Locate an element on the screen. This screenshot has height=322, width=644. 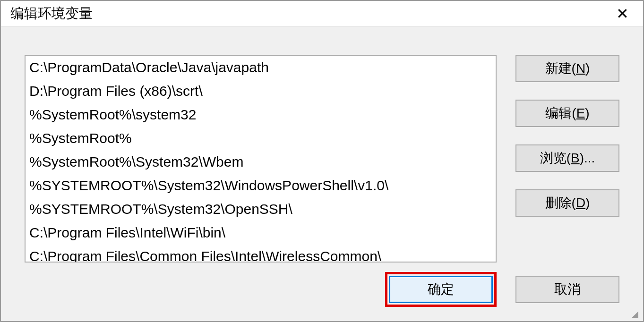
list-item: %SystemRoot% is located at coordinates (261, 138).